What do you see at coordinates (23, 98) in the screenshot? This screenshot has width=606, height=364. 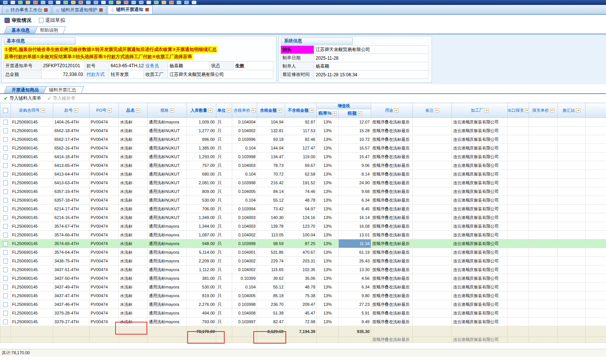 I see `import-inbound-button: ✔ 导入辅料入库单` at bounding box center [23, 98].